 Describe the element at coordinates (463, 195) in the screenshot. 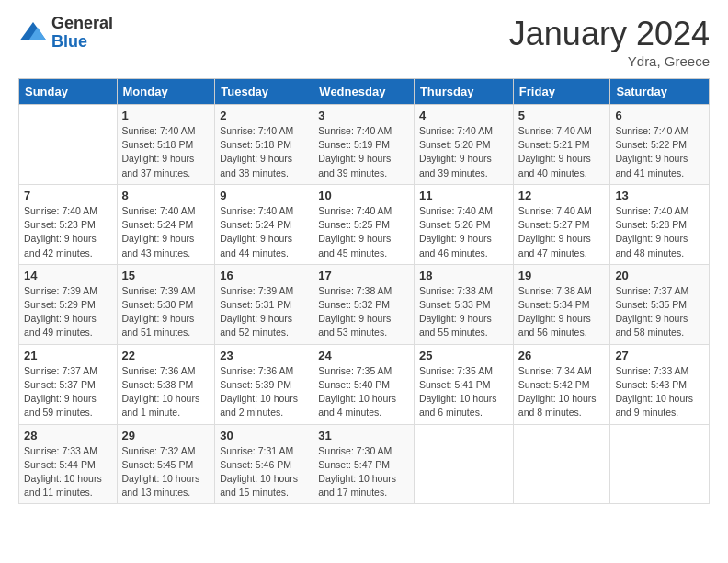

I see `day-number: 11` at that location.